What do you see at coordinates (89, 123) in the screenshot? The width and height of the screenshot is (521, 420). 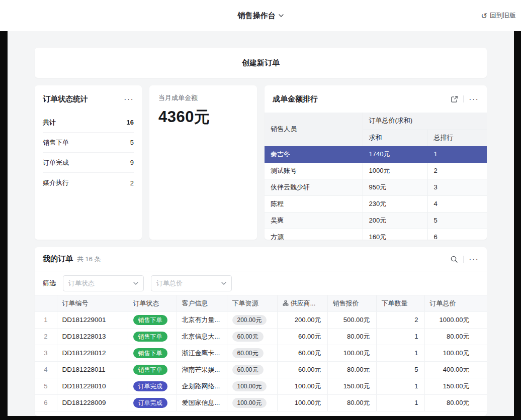 I see `status-row-total: 共计 16` at bounding box center [89, 123].